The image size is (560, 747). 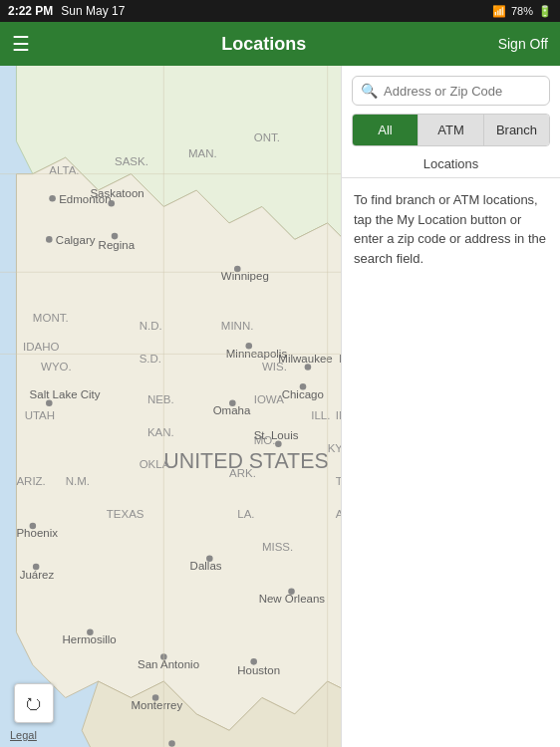 What do you see at coordinates (132, 161) in the screenshot?
I see `svg-text: SASK.` at bounding box center [132, 161].